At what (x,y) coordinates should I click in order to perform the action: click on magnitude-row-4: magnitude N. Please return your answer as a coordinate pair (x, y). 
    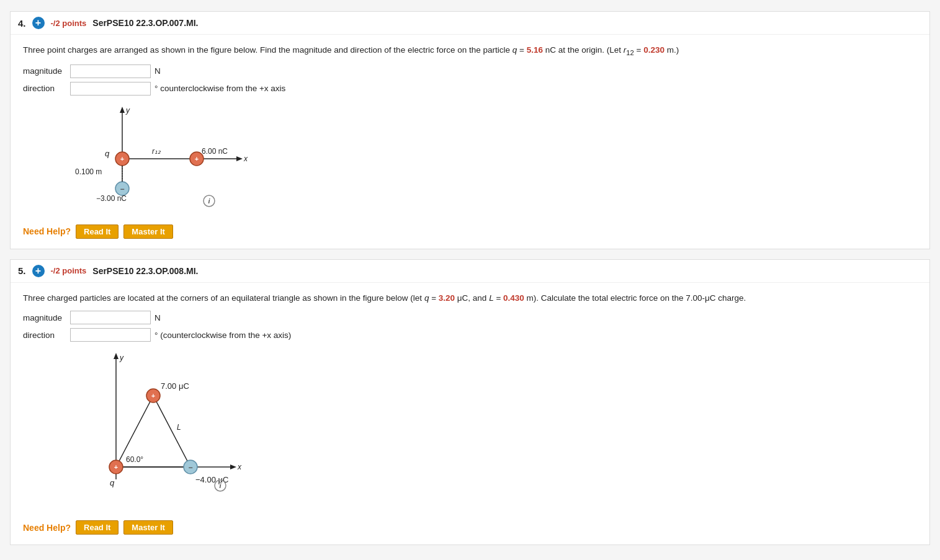
    Looking at the image, I should click on (470, 71).